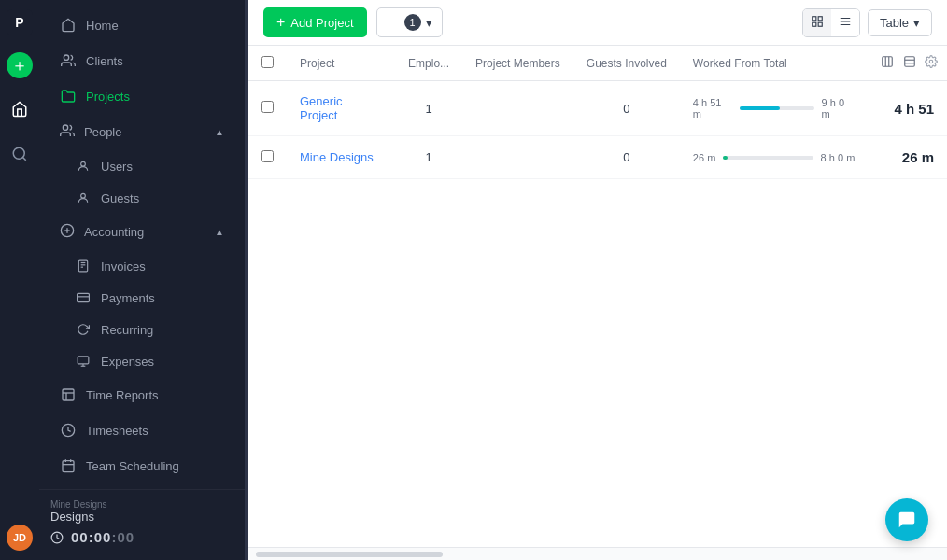 The height and width of the screenshot is (560, 947). What do you see at coordinates (908, 158) in the screenshot?
I see `row-2-total: 26 m` at bounding box center [908, 158].